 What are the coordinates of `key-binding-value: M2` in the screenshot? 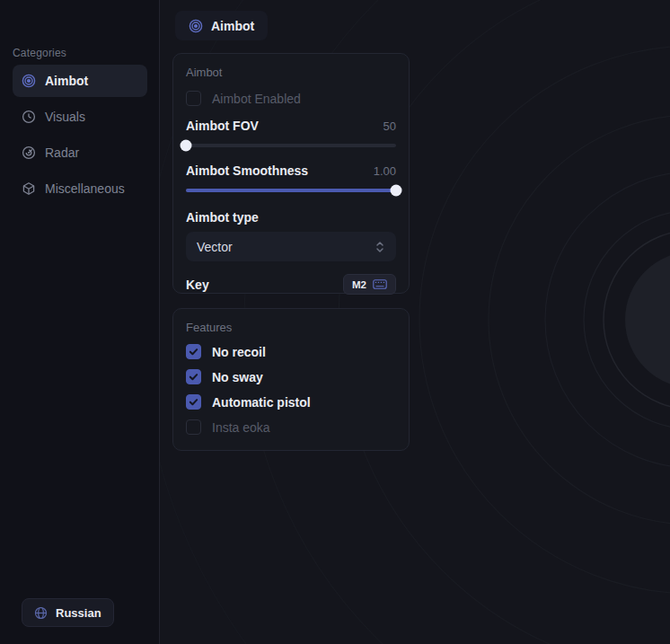 It's located at (359, 285).